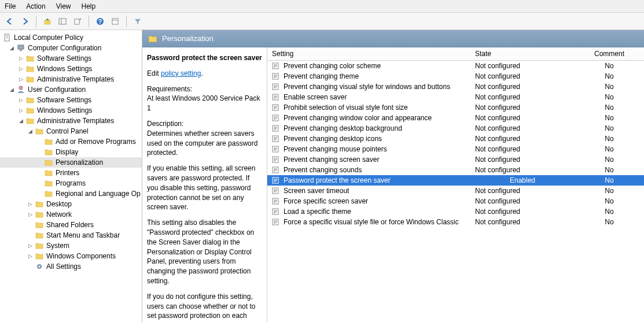 This screenshot has height=322, width=644. What do you see at coordinates (36, 6) in the screenshot?
I see `menu-action: Action` at bounding box center [36, 6].